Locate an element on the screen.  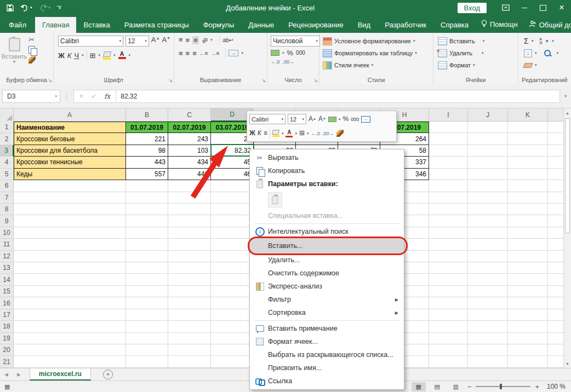
underline-dropdown: ▾ is located at coordinates (83, 55).